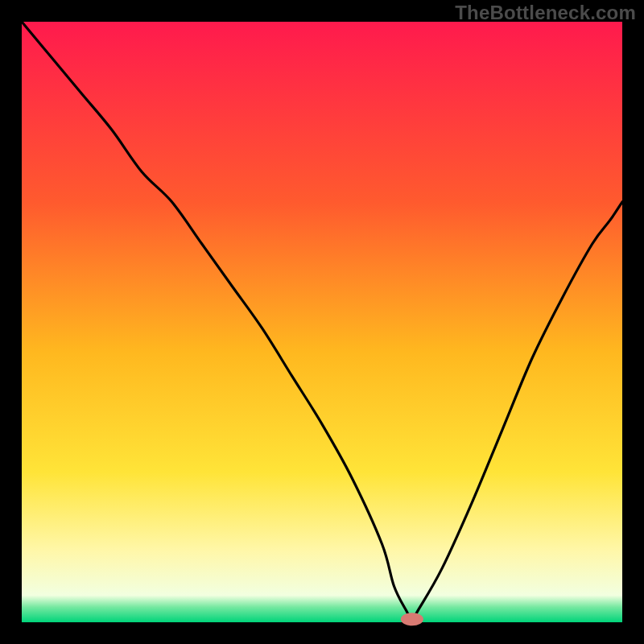 The image size is (644, 644). I want to click on watermark-text: TheBottleneck.com, so click(546, 13).